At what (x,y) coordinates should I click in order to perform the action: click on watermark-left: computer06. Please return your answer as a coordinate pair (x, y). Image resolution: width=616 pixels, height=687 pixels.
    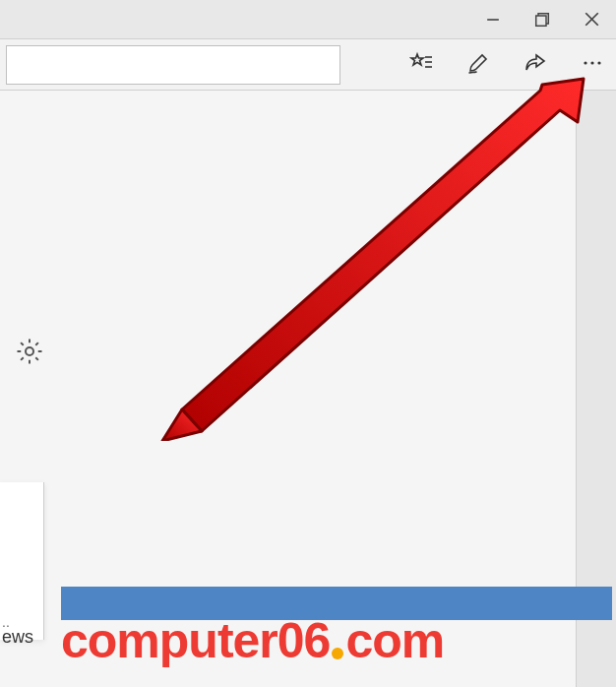
    Looking at the image, I should click on (195, 641).